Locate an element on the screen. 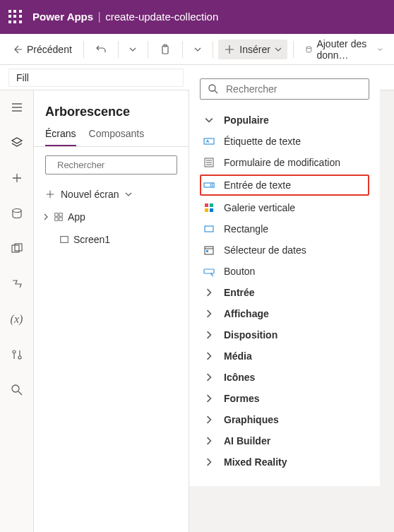  section-mixed: Mixed Reality is located at coordinates (285, 462).